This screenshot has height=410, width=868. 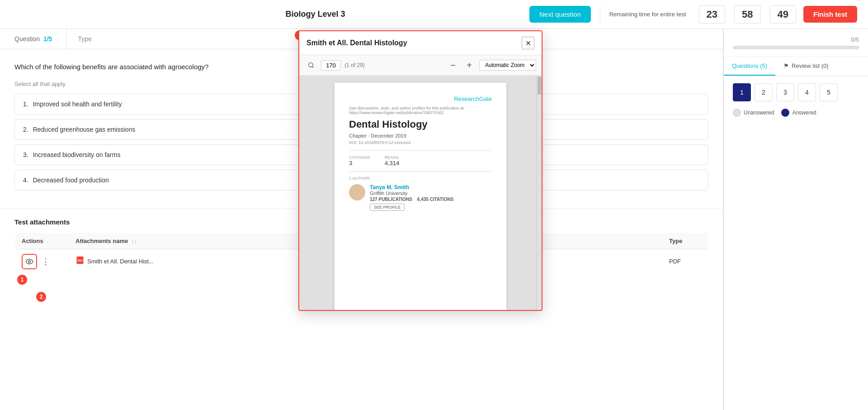 I want to click on pdf-reads-label: READS, so click(x=392, y=157).